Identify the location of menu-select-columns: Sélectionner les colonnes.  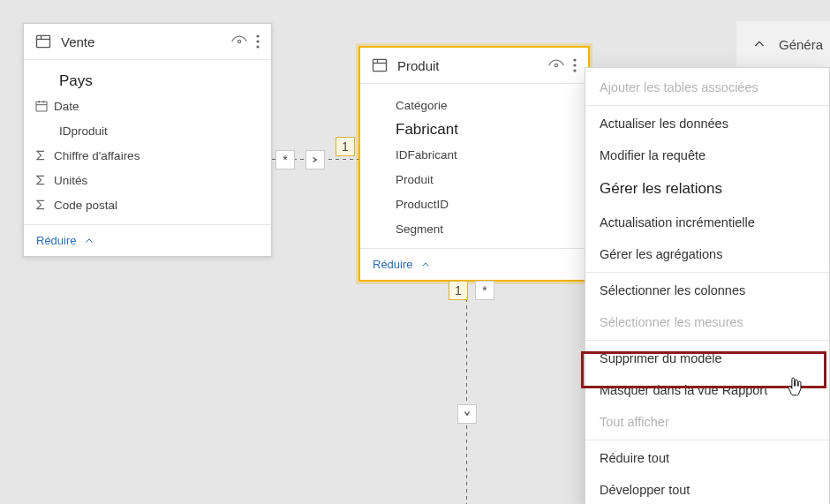
(707, 290).